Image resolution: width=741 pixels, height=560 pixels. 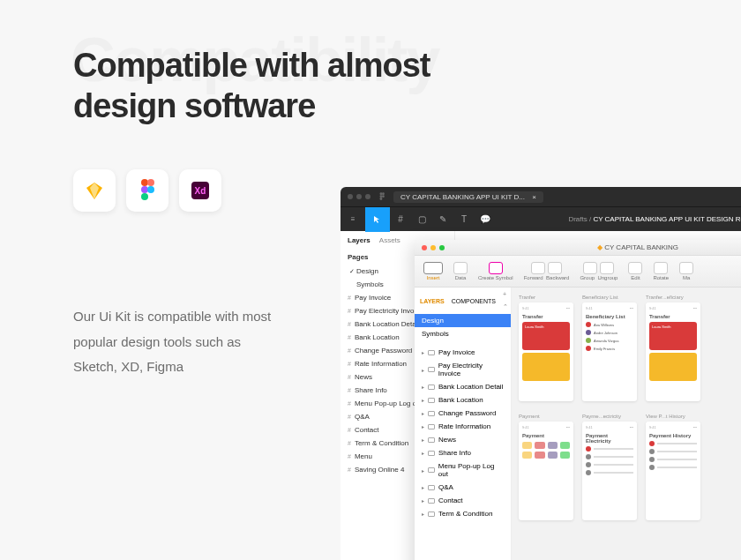 I want to click on layer-item: ▸Change Password, so click(x=462, y=413).